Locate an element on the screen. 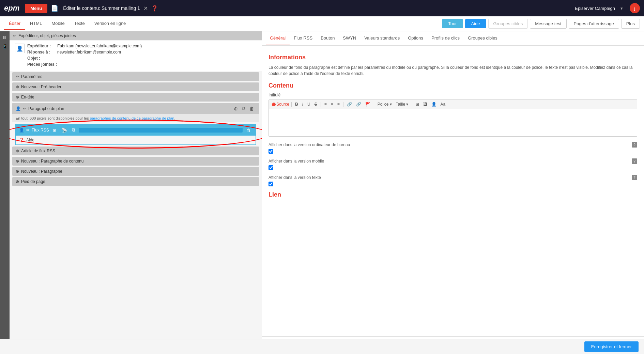 This screenshot has height=354, width=644. help-icon: ❓ is located at coordinates (155, 8).